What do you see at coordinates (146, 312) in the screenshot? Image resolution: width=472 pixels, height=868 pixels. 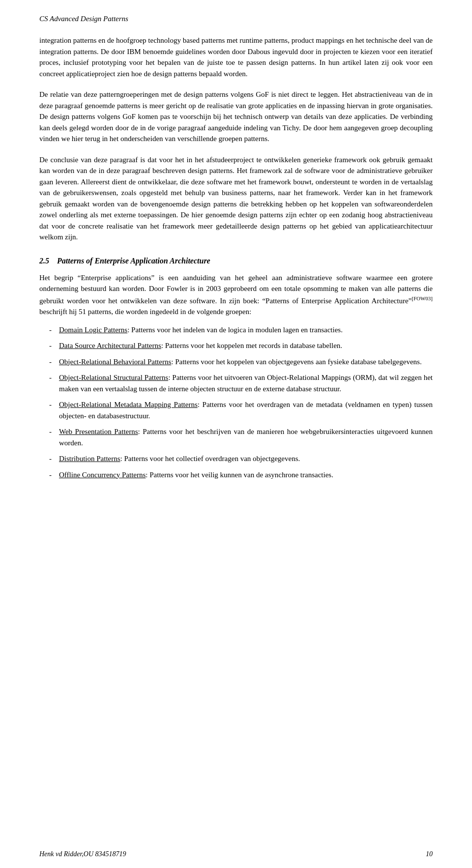 I see `section-p1-cont: beschrijft hij 51 patterns, die worden i…` at bounding box center [146, 312].